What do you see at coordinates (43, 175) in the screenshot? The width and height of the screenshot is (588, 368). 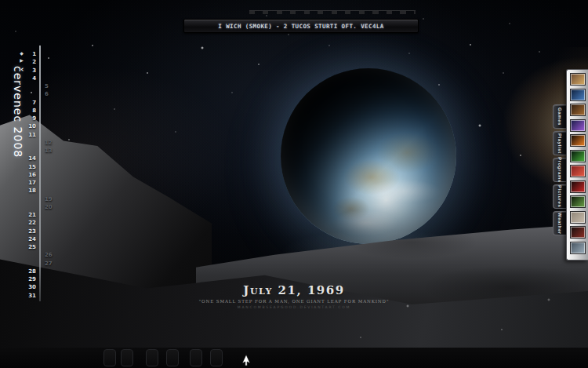 I see `calendar-days-list: 1 2 3 4 5 6 7 8 9 10 11 12` at bounding box center [43, 175].